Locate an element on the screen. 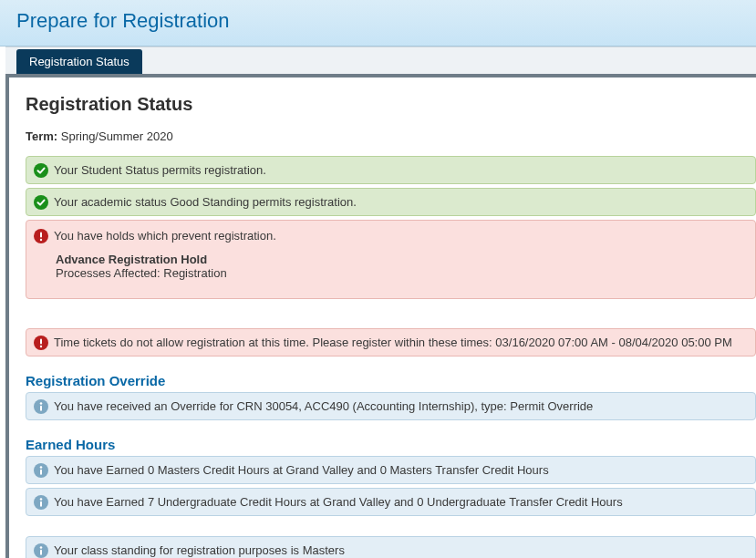  alert-academic-status: Your academic status Good Standing permi… is located at coordinates (390, 202).